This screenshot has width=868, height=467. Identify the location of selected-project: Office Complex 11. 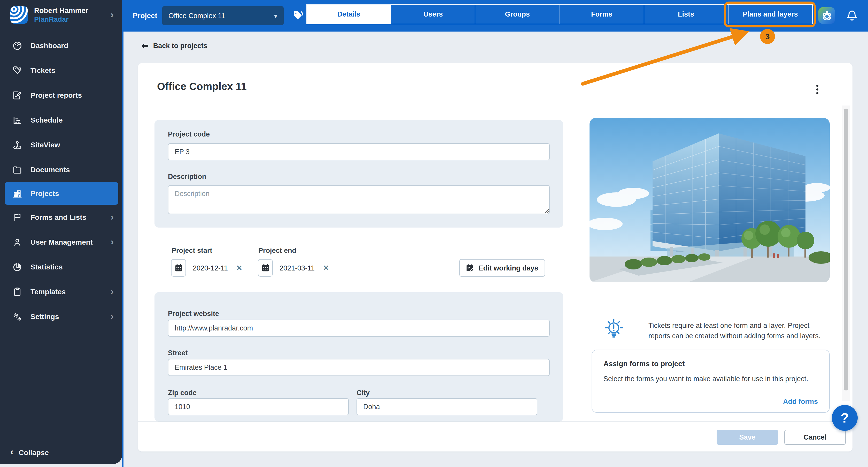
(197, 16).